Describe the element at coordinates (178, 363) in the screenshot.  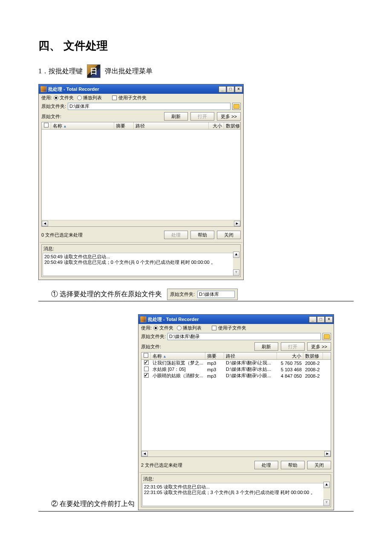
I see `cell-name: 让我们荡起双桨（梦之...` at that location.